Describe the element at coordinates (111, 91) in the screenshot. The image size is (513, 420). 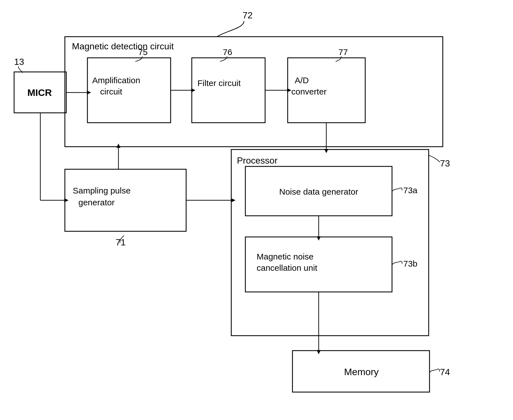
I see `svg-text: circuit` at that location.